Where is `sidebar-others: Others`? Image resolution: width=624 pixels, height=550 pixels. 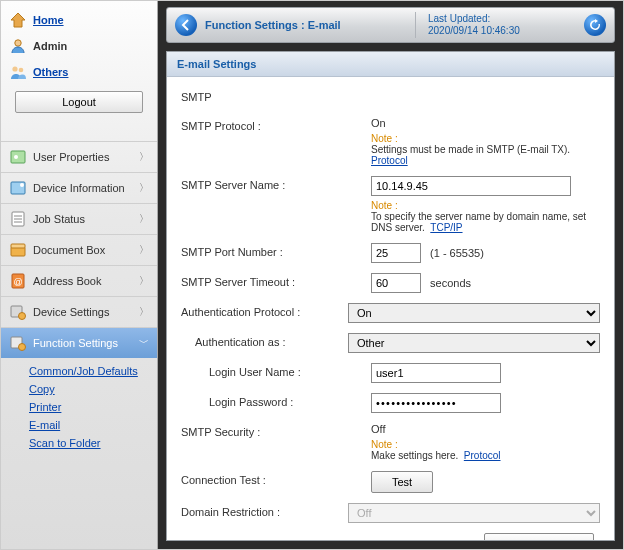 sidebar-others: Others is located at coordinates (79, 72).